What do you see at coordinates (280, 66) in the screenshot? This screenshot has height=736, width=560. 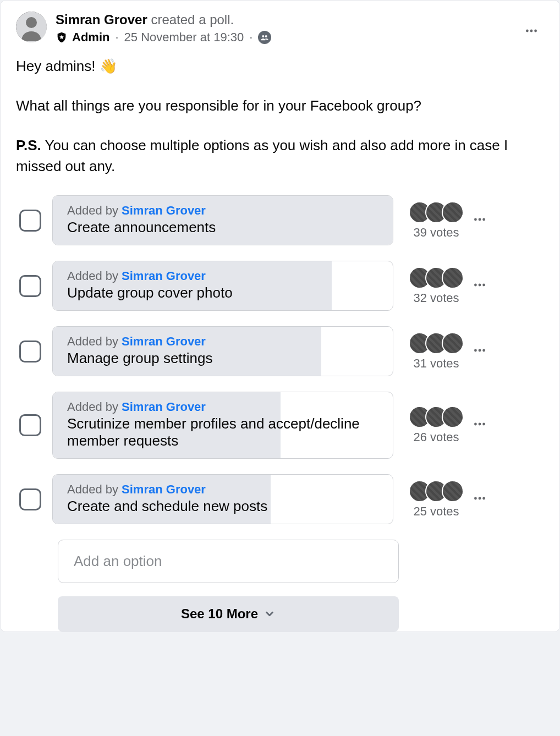 I see `post-greeting: Hey admins! 👋` at bounding box center [280, 66].